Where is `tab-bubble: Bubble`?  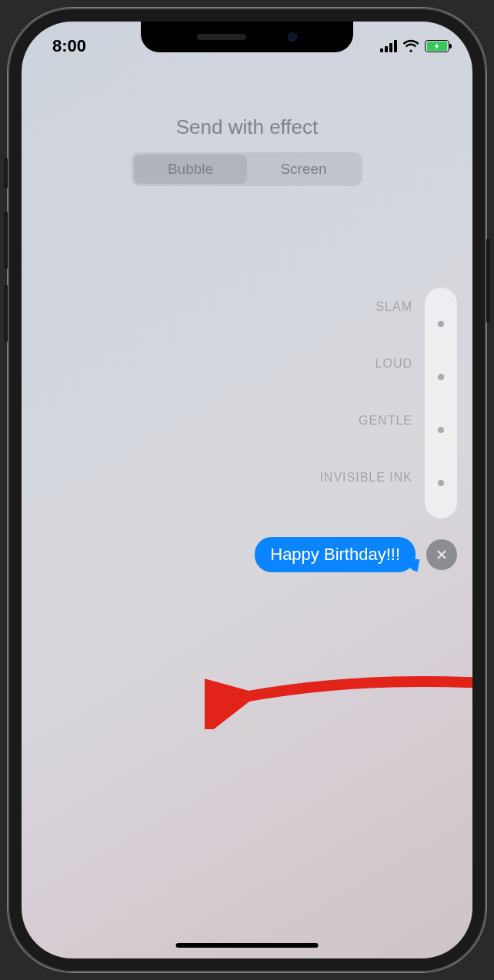 tab-bubble: Bubble is located at coordinates (191, 169).